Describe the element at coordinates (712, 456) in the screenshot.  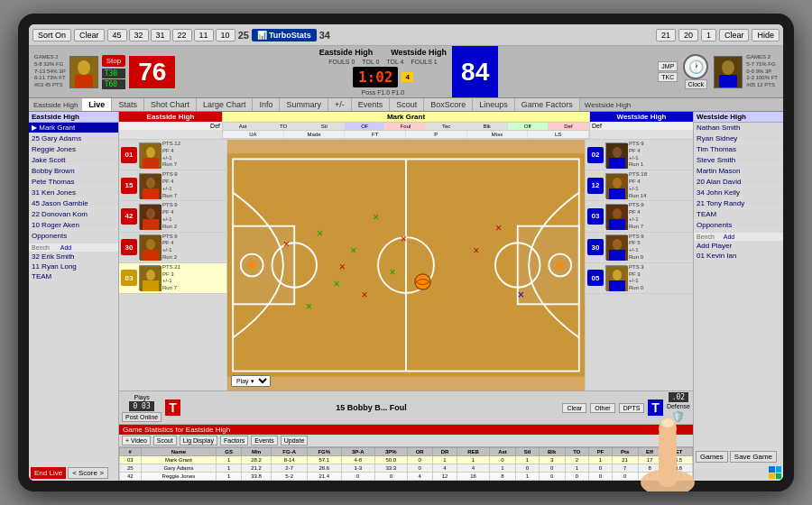
I see `games-button: Games` at that location.